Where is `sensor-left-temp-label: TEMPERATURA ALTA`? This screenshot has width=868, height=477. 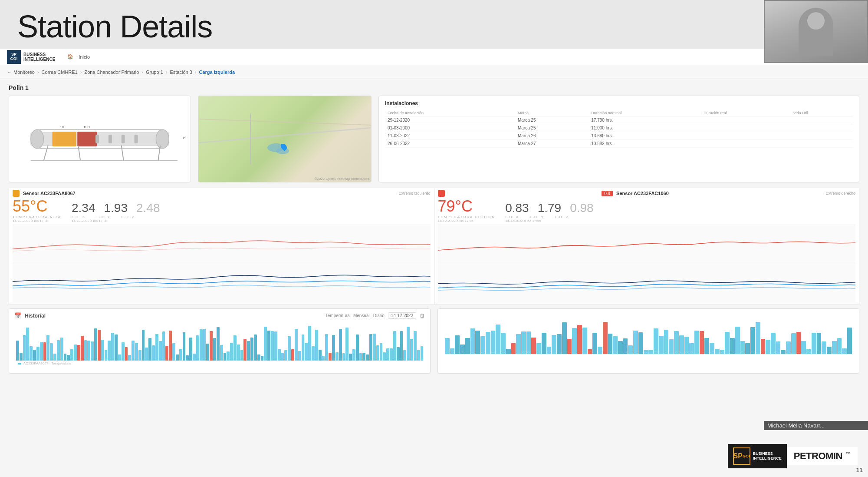 sensor-left-temp-label: TEMPERATURA ALTA is located at coordinates (37, 217).